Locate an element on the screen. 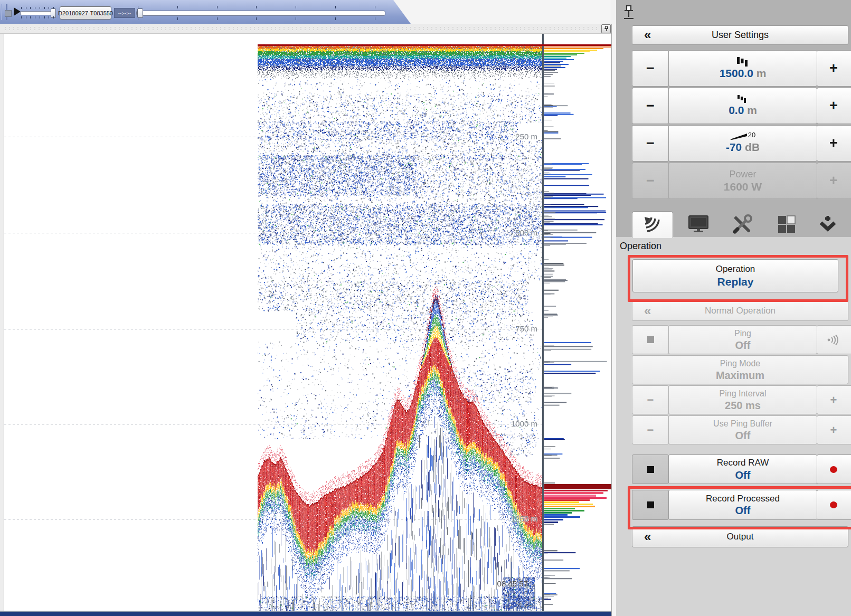 The width and height of the screenshot is (851, 616). tvg-slope-value: 20 is located at coordinates (752, 135).